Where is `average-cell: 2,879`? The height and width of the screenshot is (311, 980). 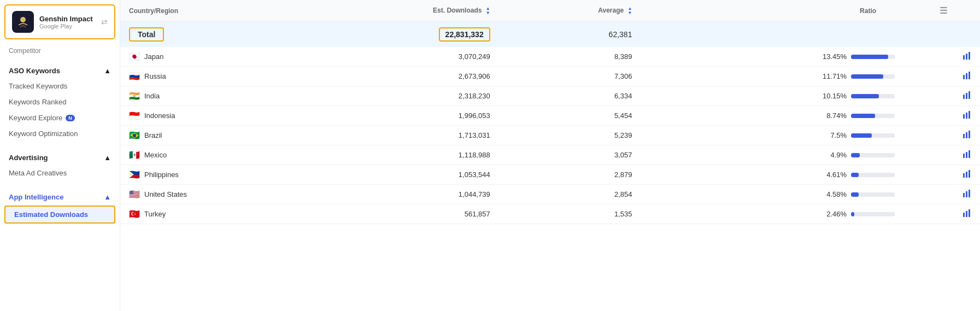 average-cell: 2,879 is located at coordinates (570, 175).